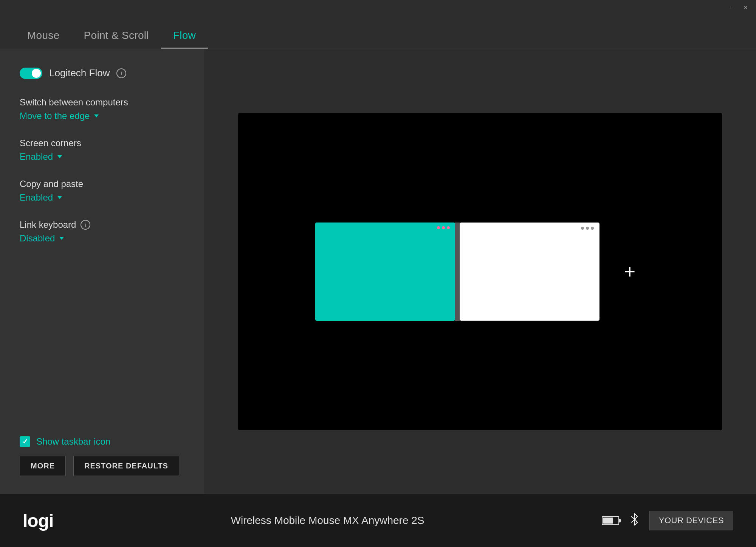 The width and height of the screenshot is (756, 547). What do you see at coordinates (480, 272) in the screenshot?
I see `monitors-container: +` at bounding box center [480, 272].